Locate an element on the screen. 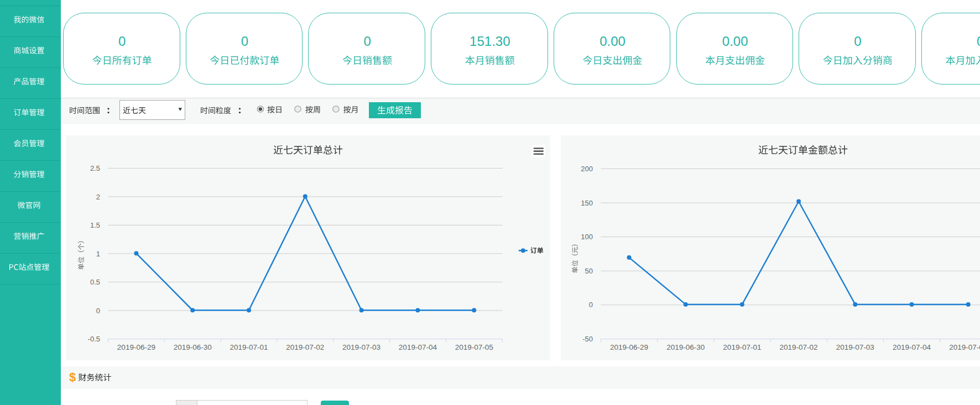  svg-text: 2 is located at coordinates (98, 197).